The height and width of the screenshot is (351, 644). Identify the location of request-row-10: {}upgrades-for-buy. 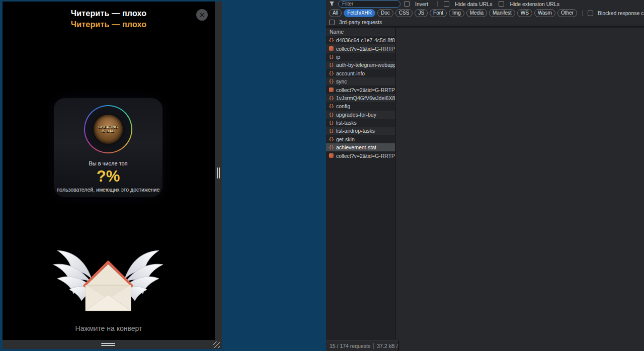
(360, 115).